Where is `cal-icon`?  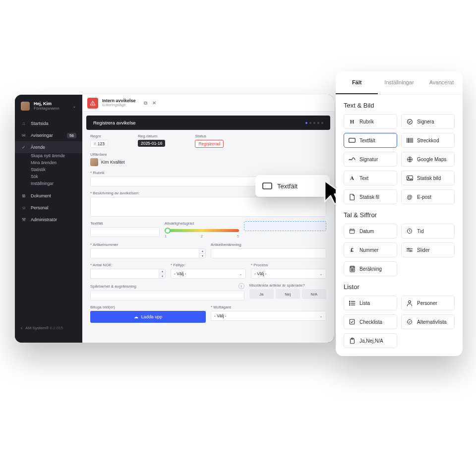 cal-icon is located at coordinates (352, 231).